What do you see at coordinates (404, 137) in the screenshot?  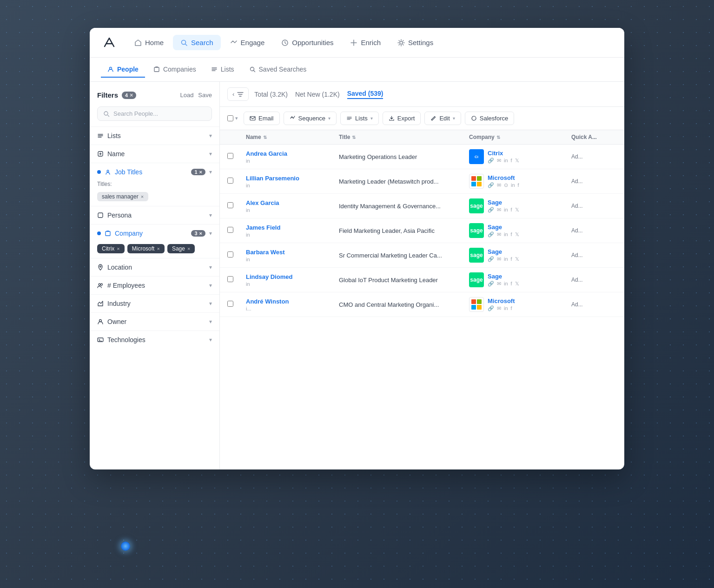 I see `header-title: Title ⇅` at bounding box center [404, 137].